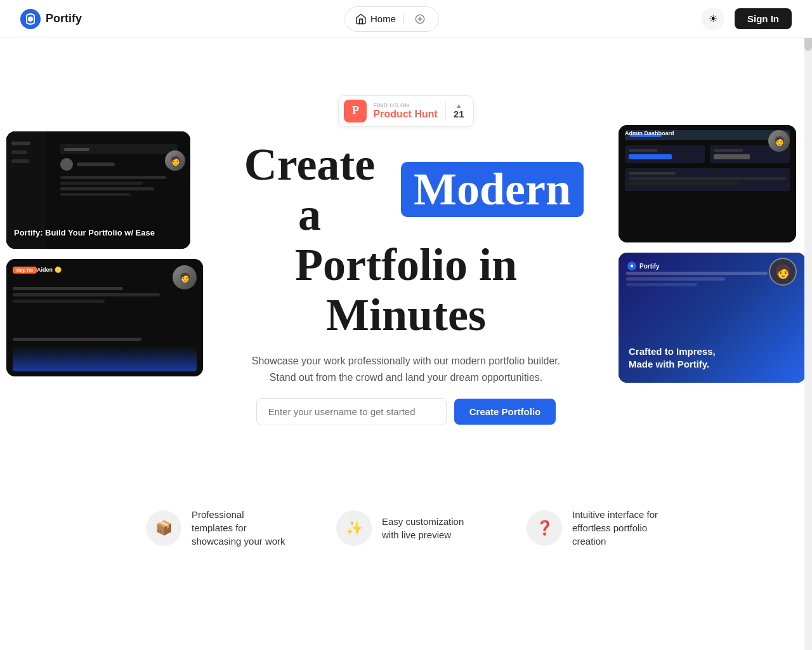 The image size is (812, 650). I want to click on scrollbar-track, so click(808, 325).